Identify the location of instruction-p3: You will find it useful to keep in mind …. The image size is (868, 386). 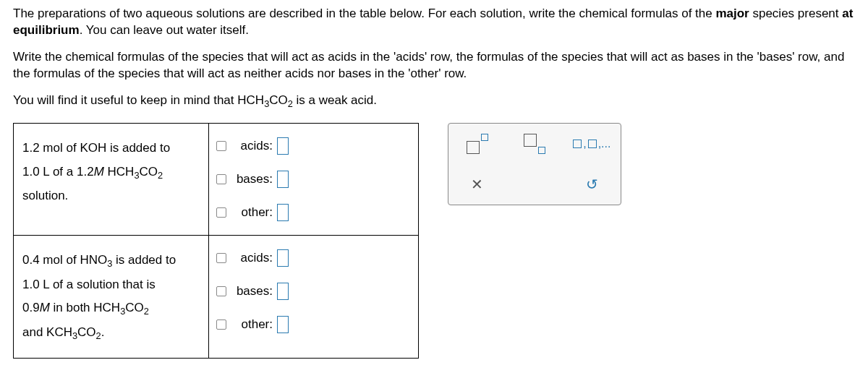
(434, 101).